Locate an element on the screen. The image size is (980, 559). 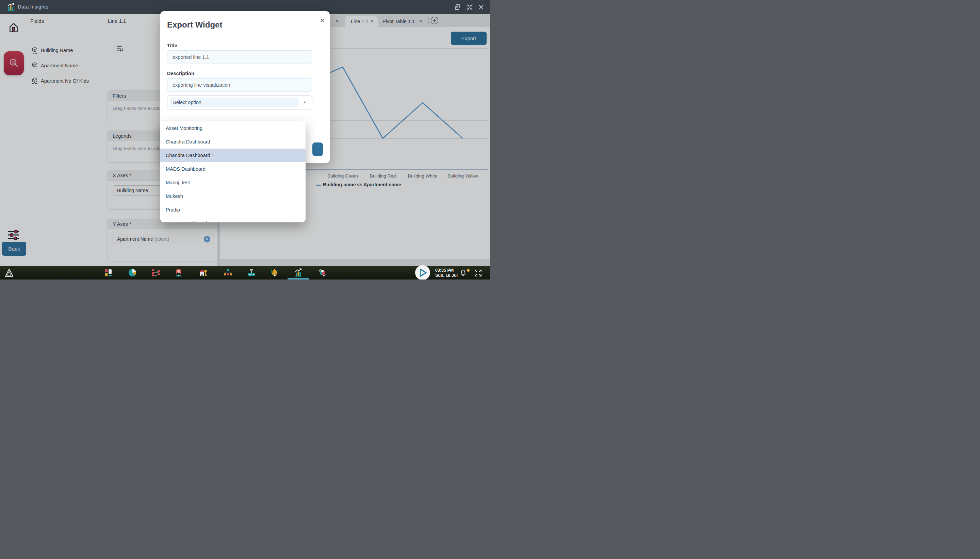
notifications-app-icon is located at coordinates (274, 273).